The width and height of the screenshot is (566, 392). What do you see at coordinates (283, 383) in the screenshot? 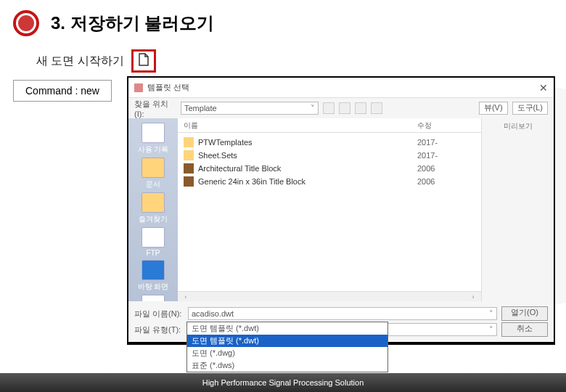
I see `footer-bar: High Performance Signal Processing Solut…` at bounding box center [283, 383].